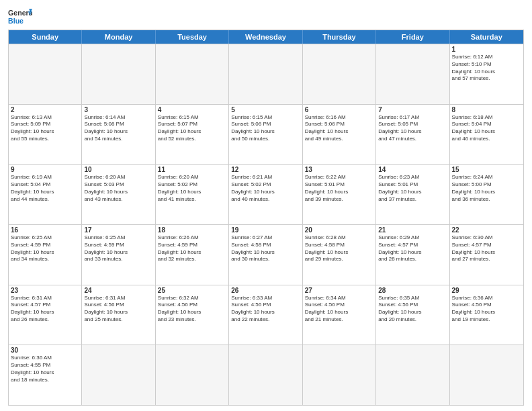 This screenshot has height=411, width=532. I want to click on day-number: 18, so click(192, 230).